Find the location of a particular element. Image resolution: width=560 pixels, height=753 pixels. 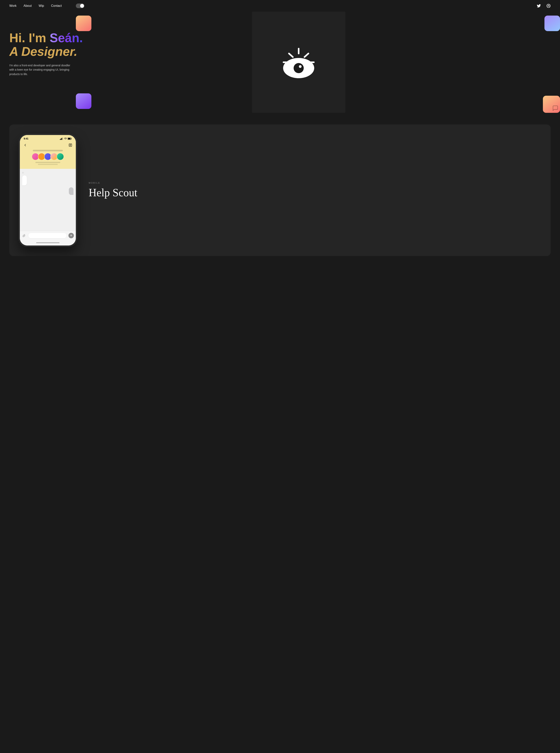

phone-bottom-area is located at coordinates (48, 243).